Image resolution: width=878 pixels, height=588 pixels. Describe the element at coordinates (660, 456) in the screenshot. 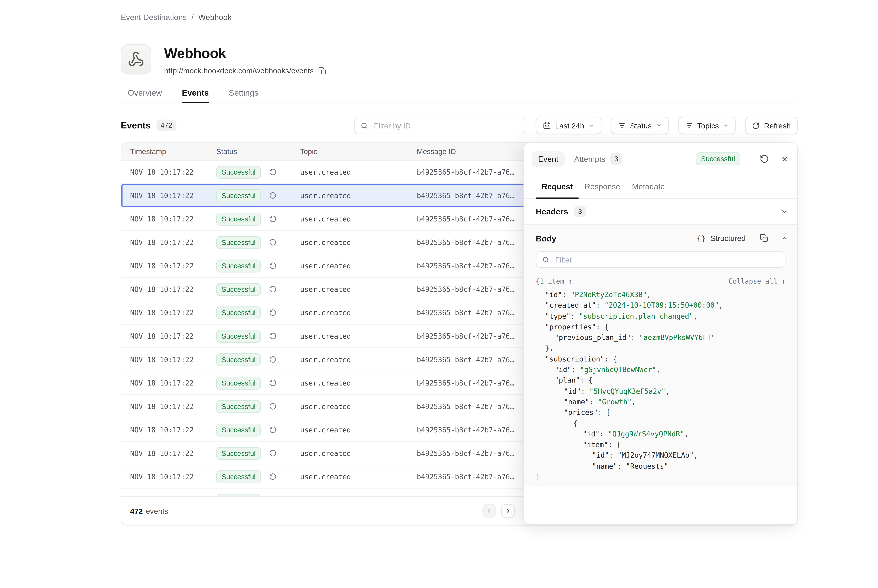

I see `json-line: "id": "MJ2oy747MNQXELAo",` at that location.